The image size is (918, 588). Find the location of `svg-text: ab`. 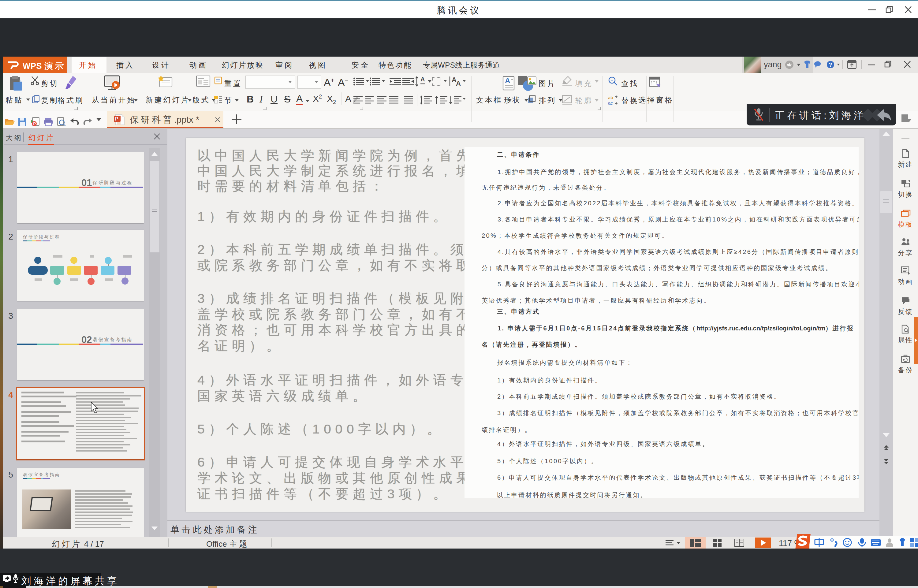

svg-text: ab is located at coordinates (611, 97).